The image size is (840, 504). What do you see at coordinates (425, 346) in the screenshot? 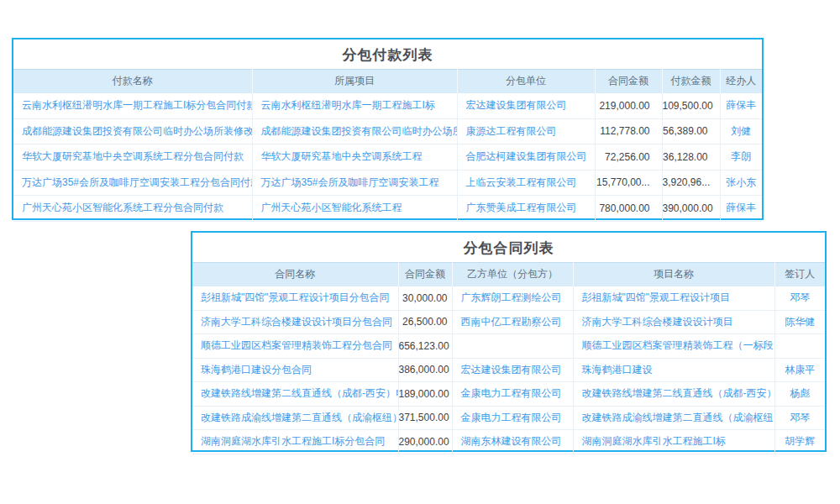
I see `table-cell: 656,123.00` at bounding box center [425, 346].